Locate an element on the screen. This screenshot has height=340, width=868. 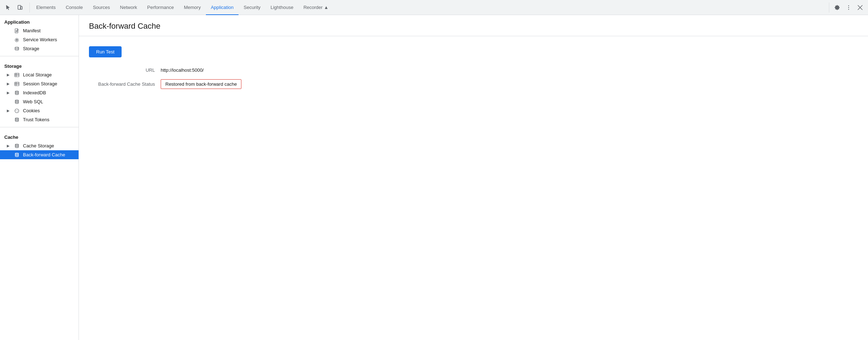
sidebar-item-local-storage: ▶ Local Storage is located at coordinates (39, 75).